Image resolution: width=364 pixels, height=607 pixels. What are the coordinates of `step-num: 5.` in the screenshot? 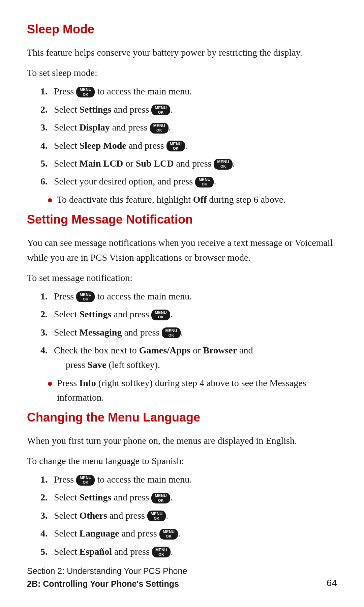 It's located at (47, 163).